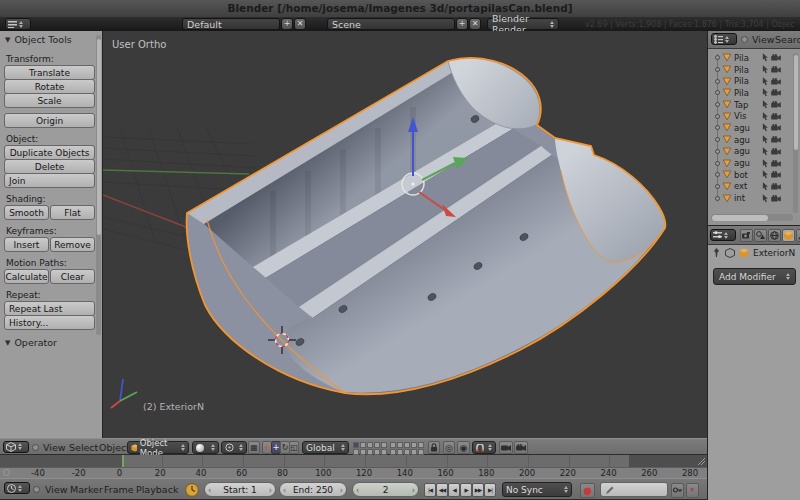  I want to click on origin-button: Origin, so click(50, 120).